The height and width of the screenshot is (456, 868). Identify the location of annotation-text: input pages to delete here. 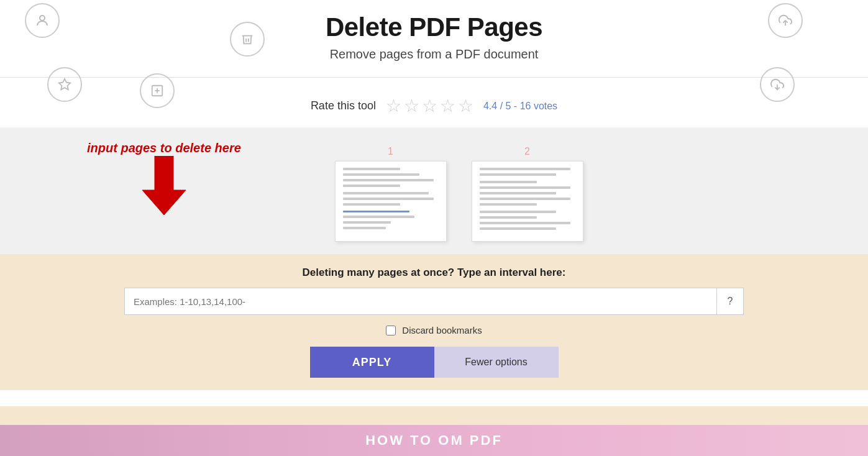
(164, 148).